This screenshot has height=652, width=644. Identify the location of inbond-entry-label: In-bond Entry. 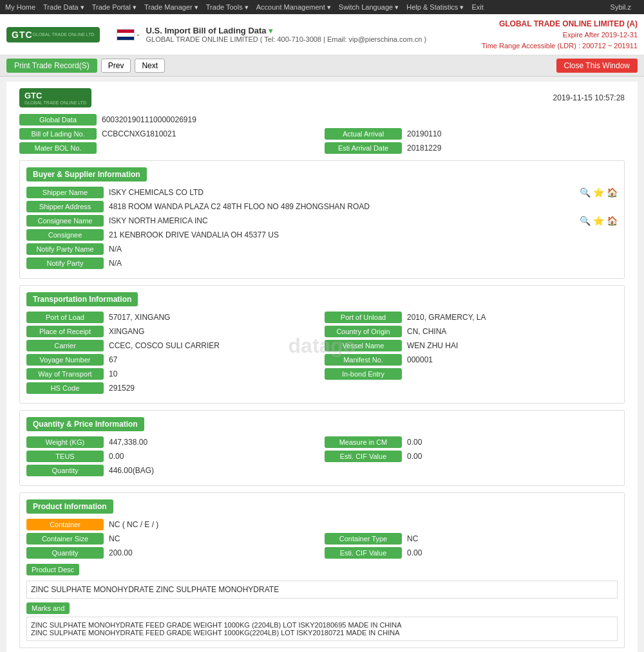
(363, 374).